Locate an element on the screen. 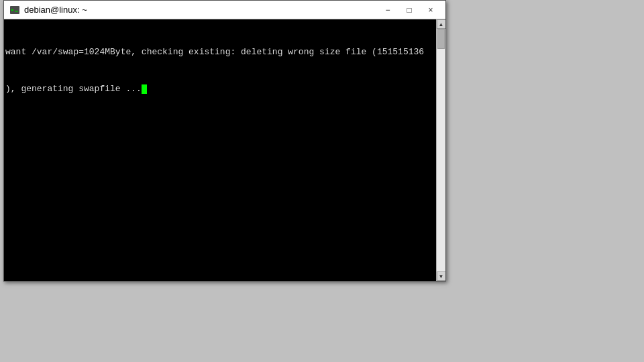 The height and width of the screenshot is (362, 644). maximize-button: □ is located at coordinates (409, 10).